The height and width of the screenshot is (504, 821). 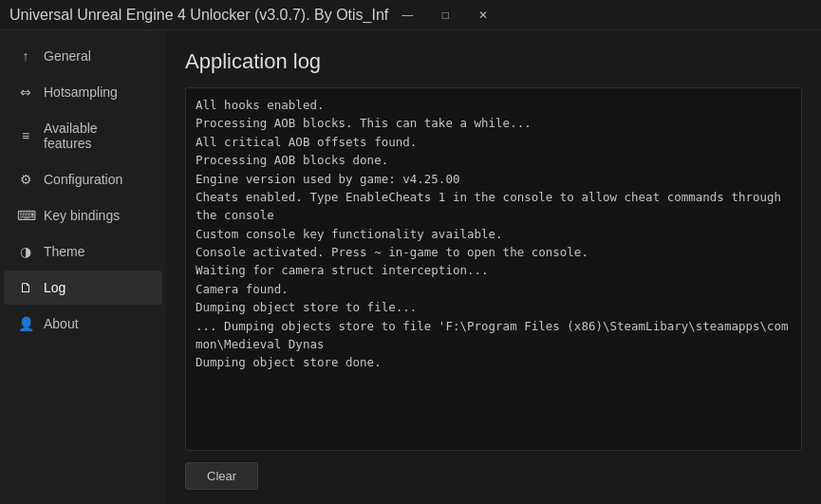 What do you see at coordinates (494, 123) in the screenshot?
I see `log-line: Processing AOB blocks. This can take a w…` at bounding box center [494, 123].